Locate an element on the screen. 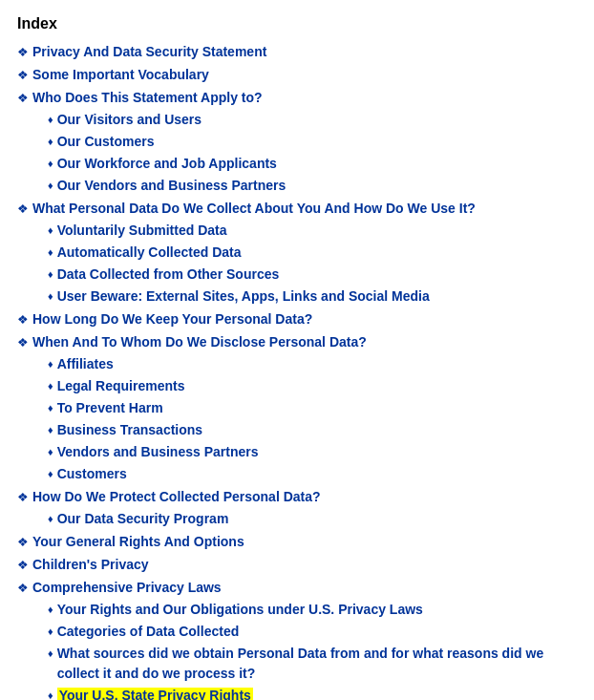 This screenshot has height=700, width=594. list-item-legal-requirements: ♦Legal Requirements is located at coordinates (297, 386).